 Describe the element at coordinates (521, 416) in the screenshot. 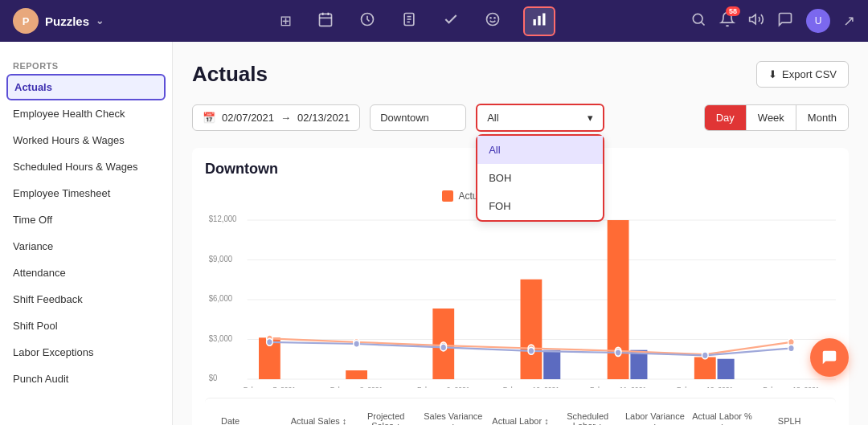

I see `table-cols: Date Actual Sales ↕ Projected Sales ↕ Sa…` at that location.